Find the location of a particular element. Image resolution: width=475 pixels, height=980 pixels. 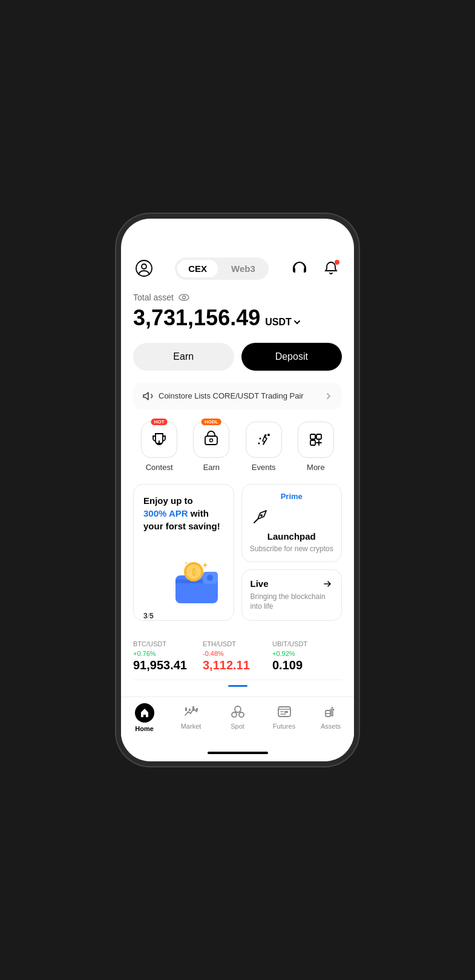

chevron-right-icon is located at coordinates (329, 396).